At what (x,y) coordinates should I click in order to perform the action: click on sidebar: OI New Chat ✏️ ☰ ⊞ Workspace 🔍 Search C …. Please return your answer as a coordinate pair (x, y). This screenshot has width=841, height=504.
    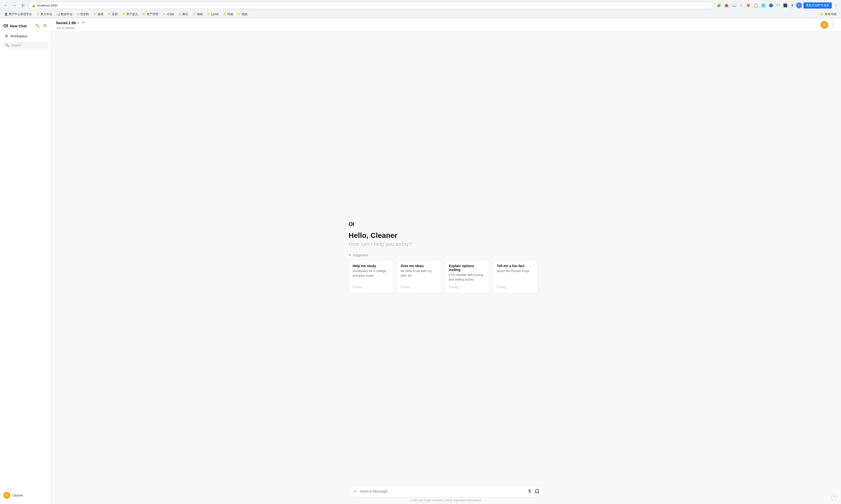
    Looking at the image, I should click on (26, 261).